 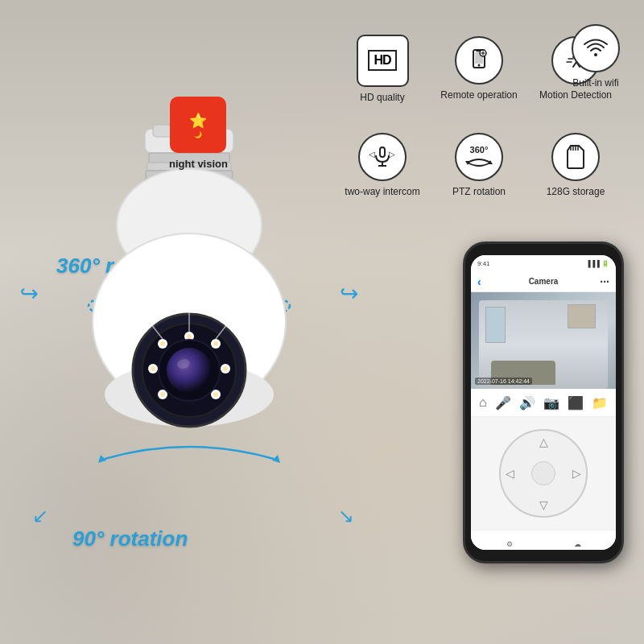 What do you see at coordinates (382, 157) in the screenshot?
I see `intercom-icon-circle: ◁ ▷` at bounding box center [382, 157].